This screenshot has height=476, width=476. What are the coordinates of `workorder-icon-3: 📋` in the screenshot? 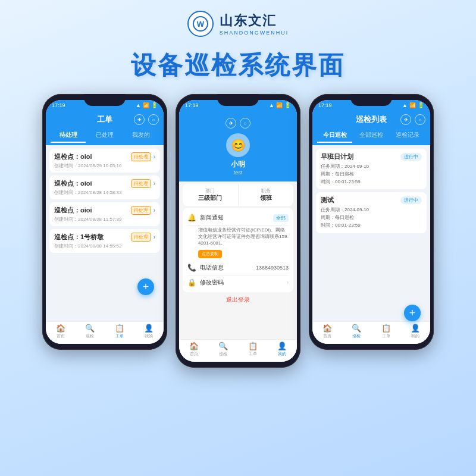 It's located at (386, 328).